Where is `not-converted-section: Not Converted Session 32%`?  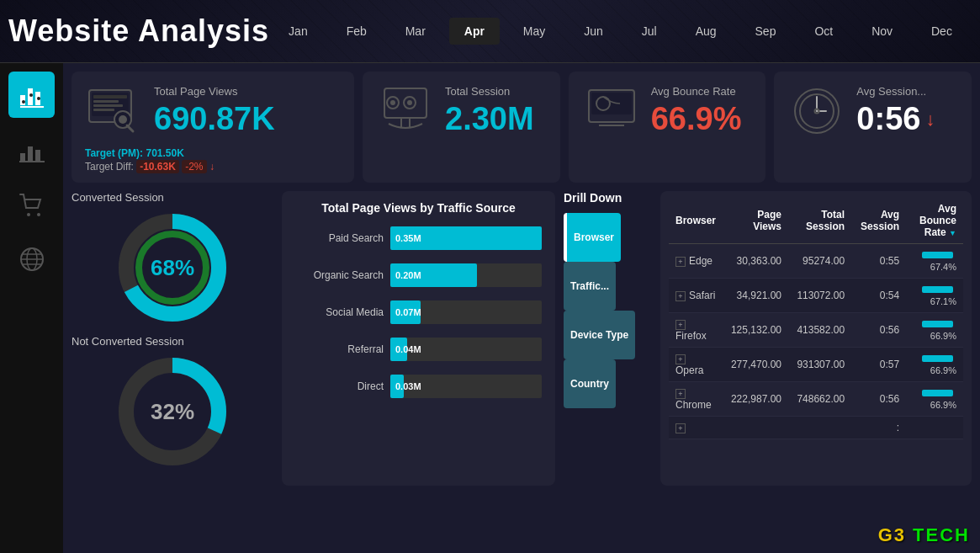
not-converted-section: Not Converted Session 32% is located at coordinates (172, 402).